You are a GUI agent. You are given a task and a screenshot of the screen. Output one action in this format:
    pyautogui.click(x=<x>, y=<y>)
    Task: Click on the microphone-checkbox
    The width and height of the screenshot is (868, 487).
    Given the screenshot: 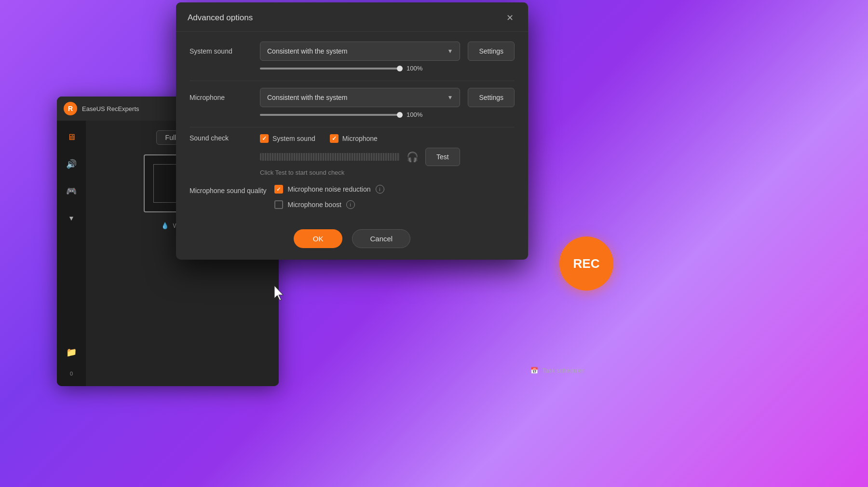 What is the action you would take?
    pyautogui.click(x=334, y=139)
    